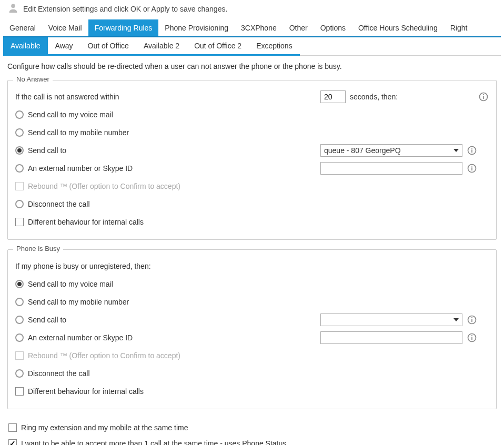 The image size is (504, 445). Describe the element at coordinates (19, 302) in the screenshot. I see `radio-busy-mobile` at that location.